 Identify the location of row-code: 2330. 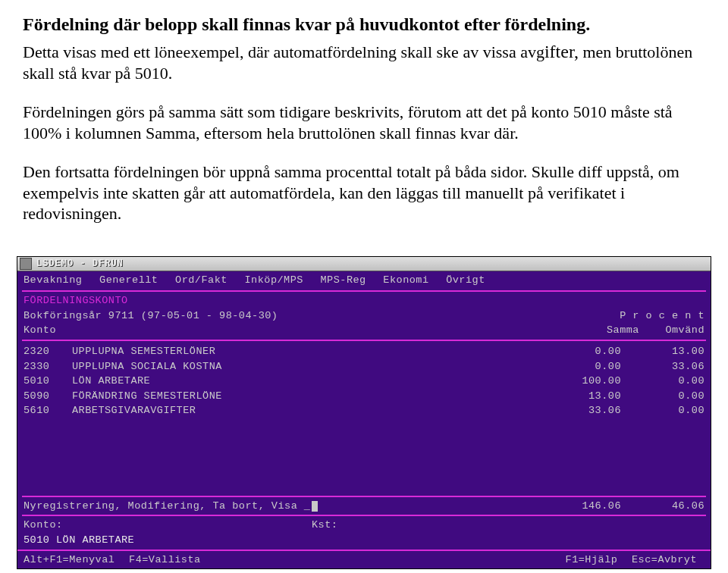
(48, 367).